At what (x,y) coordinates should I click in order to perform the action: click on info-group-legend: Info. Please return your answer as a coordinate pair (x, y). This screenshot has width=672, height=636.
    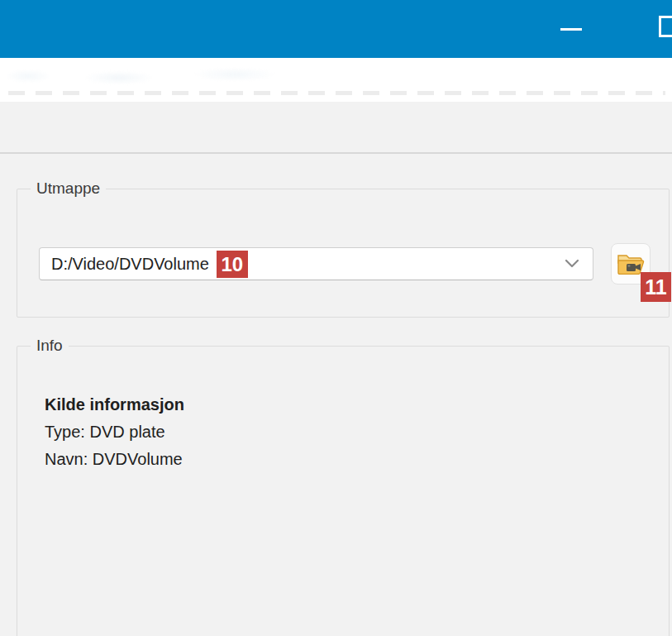
    Looking at the image, I should click on (50, 346).